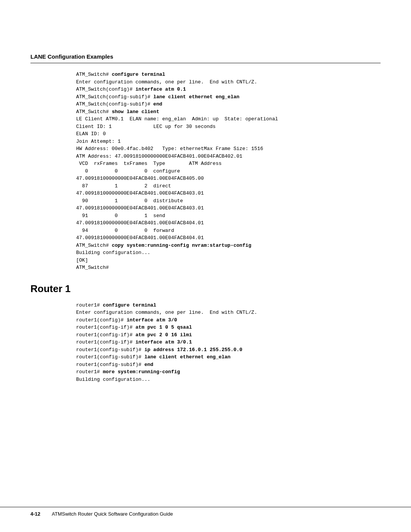 The width and height of the screenshot is (411, 532). What do you see at coordinates (228, 164) in the screenshot?
I see `code-line: VCD rxFrames txFrames Type ATM Address` at bounding box center [228, 164].